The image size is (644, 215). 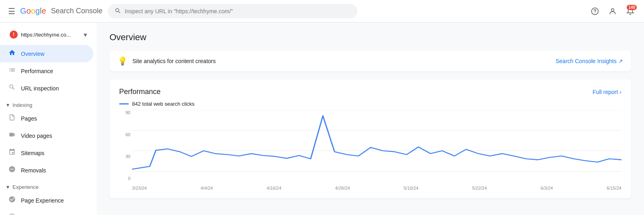 What do you see at coordinates (547, 188) in the screenshot?
I see `x-label-7: 6/3/24` at bounding box center [547, 188].